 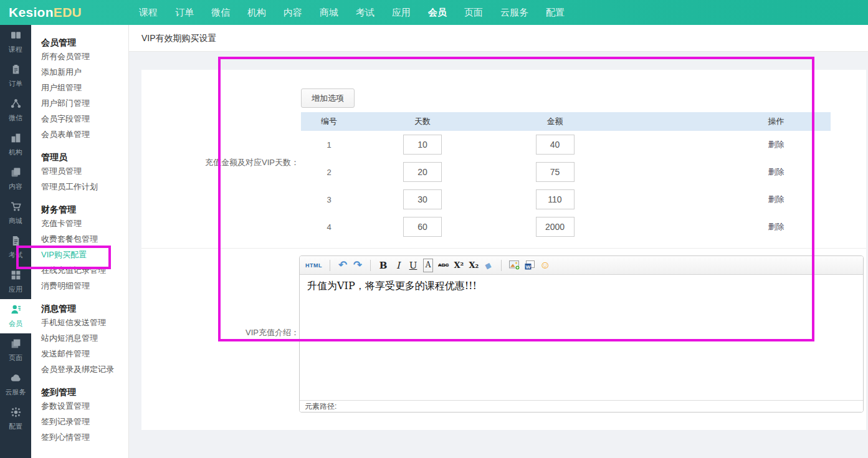 What do you see at coordinates (16, 310) in the screenshot?
I see `member-icon` at bounding box center [16, 310].